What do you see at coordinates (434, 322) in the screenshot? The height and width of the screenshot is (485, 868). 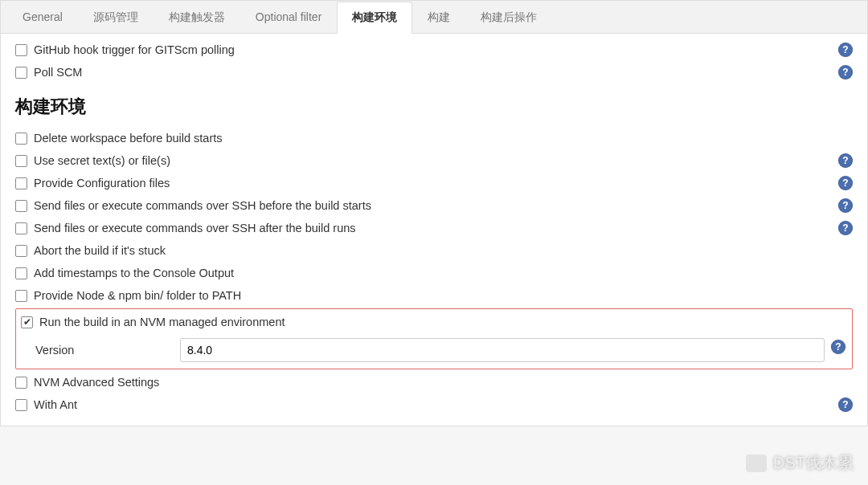 I see `option-nvm: Run the build in an NVM managed environm…` at bounding box center [434, 322].